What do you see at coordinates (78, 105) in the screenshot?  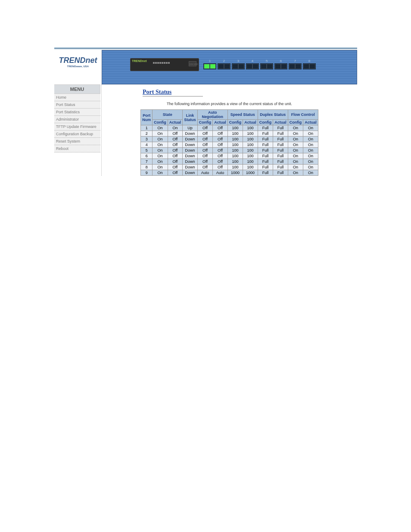 I see `menu-item-port-status: Port Status` at bounding box center [78, 105].